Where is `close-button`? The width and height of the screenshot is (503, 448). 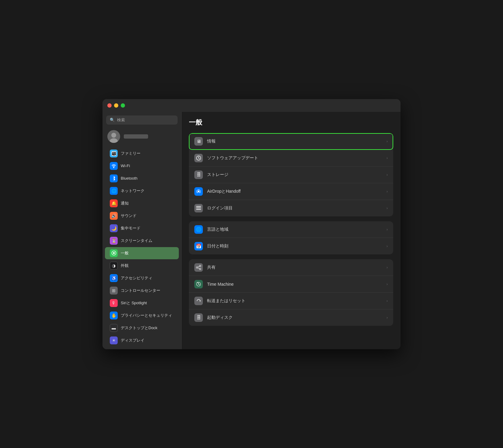 close-button is located at coordinates (109, 105).